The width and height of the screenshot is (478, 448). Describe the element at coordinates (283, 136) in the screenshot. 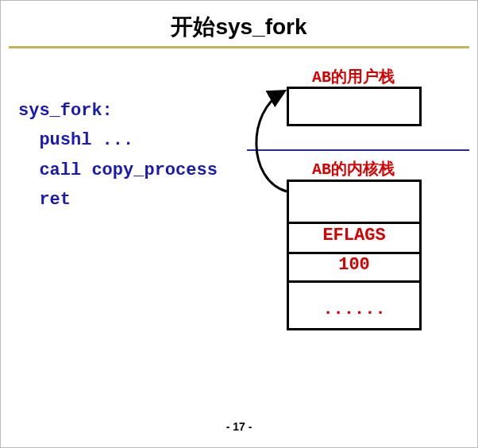

I see `arrow-icon` at that location.